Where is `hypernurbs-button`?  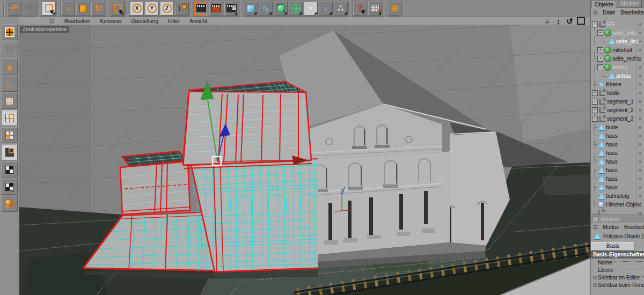 hypernurbs-button is located at coordinates (281, 9).